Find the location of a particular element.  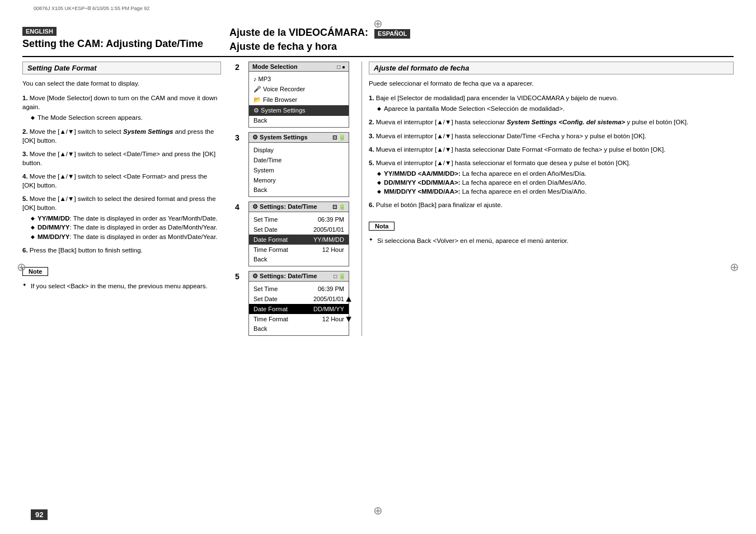

screen-3-row-datetime: Date/Time is located at coordinates (299, 160).